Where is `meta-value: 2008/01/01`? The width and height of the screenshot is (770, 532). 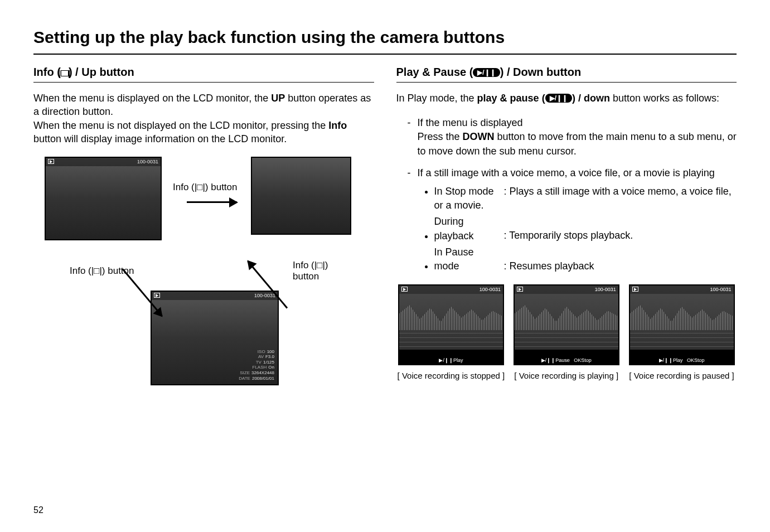 meta-value: 2008/01/01 is located at coordinates (263, 378).